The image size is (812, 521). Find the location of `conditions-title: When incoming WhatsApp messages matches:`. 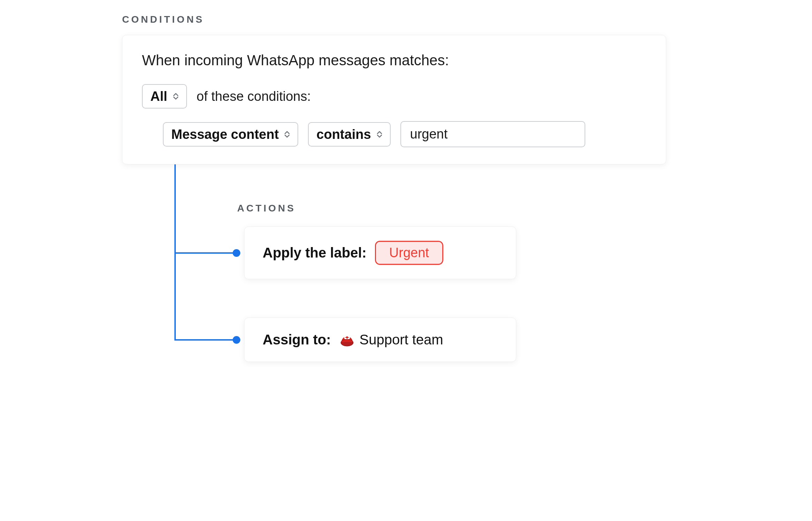

conditions-title: When incoming WhatsApp messages matches: is located at coordinates (394, 60).